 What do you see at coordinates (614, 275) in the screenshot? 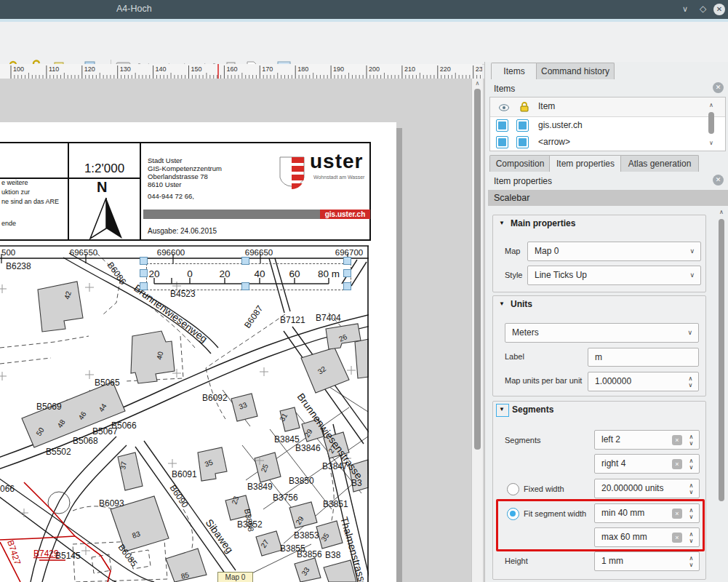
I see `style-combobox: Line Ticks Up ∨` at bounding box center [614, 275].